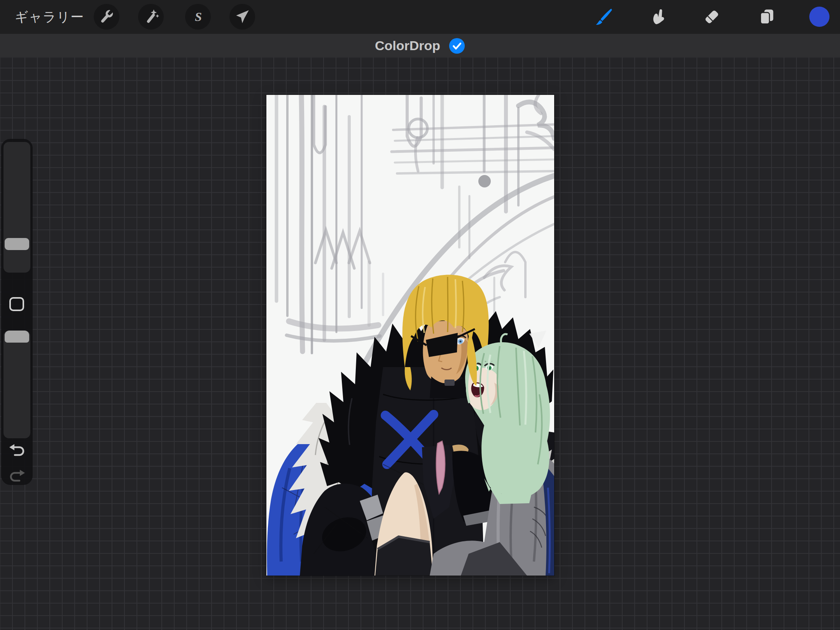 The image size is (840, 630). I want to click on modify-button, so click(17, 304).